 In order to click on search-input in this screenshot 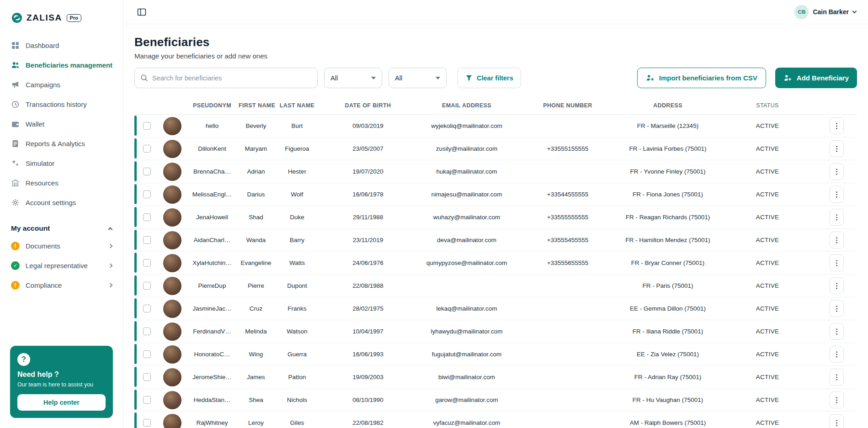, I will do `click(232, 78)`.